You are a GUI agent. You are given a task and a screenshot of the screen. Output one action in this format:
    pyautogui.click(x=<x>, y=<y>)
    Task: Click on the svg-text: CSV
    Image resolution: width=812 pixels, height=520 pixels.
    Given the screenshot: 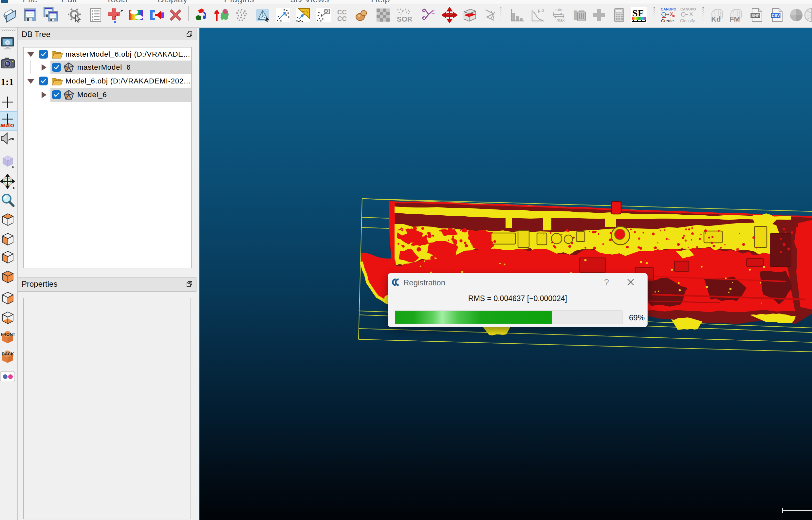 What is the action you would take?
    pyautogui.click(x=776, y=16)
    